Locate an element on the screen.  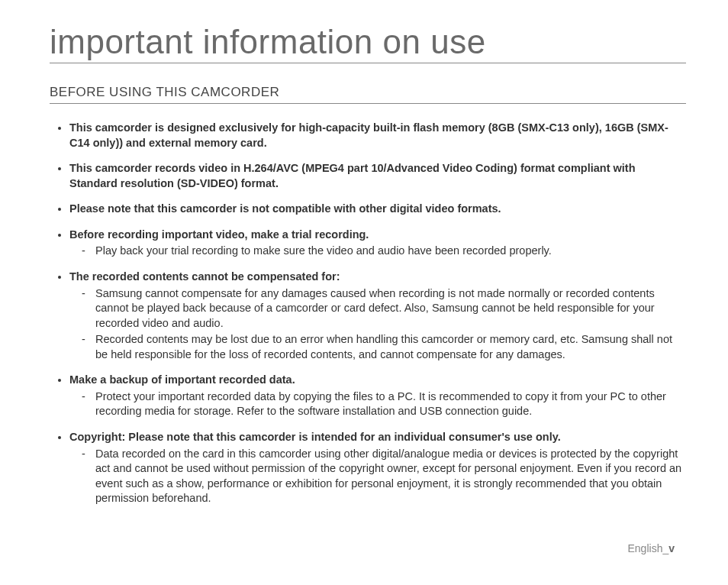
sub-list-item: Samsung cannot compensate for any damage… is located at coordinates (384, 309).